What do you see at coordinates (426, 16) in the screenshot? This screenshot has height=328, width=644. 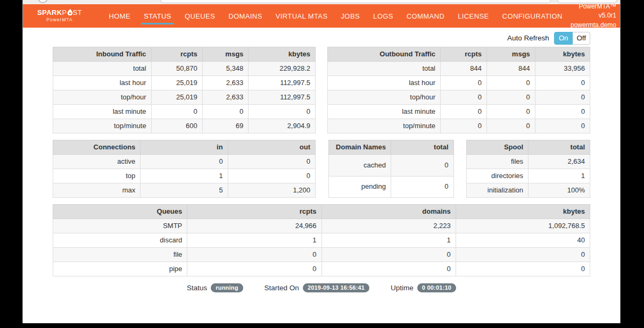 I see `nav-item-command: COMMAND` at bounding box center [426, 16].